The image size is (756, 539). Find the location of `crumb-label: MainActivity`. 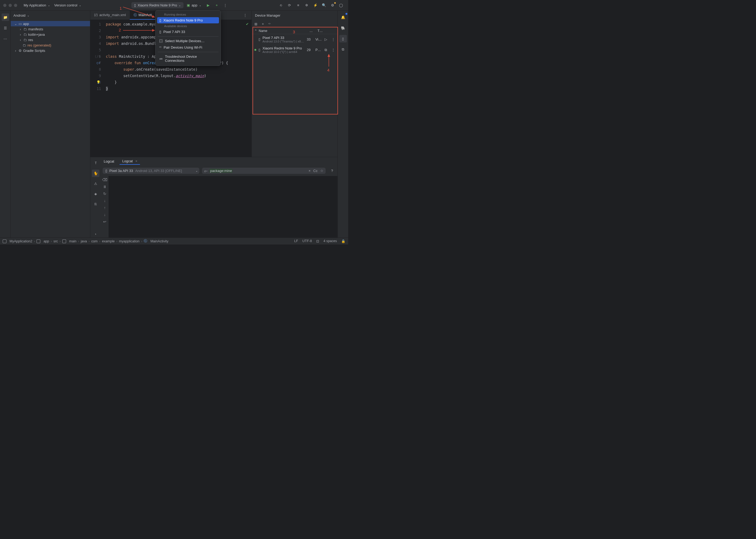

crumb-label: MainActivity is located at coordinates (159, 241).